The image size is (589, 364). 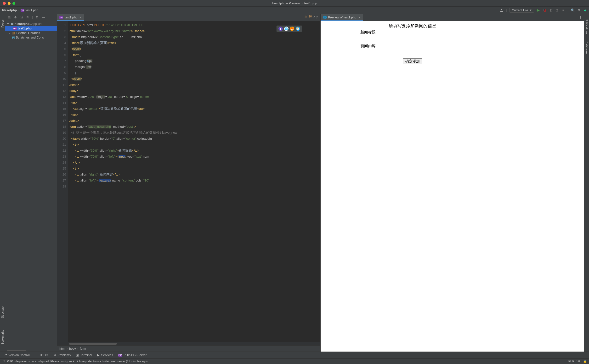 I want to click on caret-right-icon: ▸, so click(x=10, y=33).